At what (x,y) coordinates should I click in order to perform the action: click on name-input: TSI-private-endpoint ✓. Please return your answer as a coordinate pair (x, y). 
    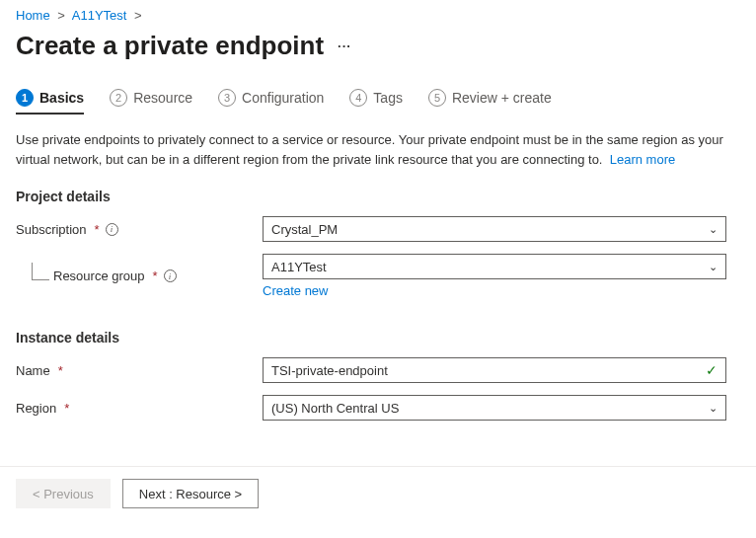
    Looking at the image, I should click on (494, 370).